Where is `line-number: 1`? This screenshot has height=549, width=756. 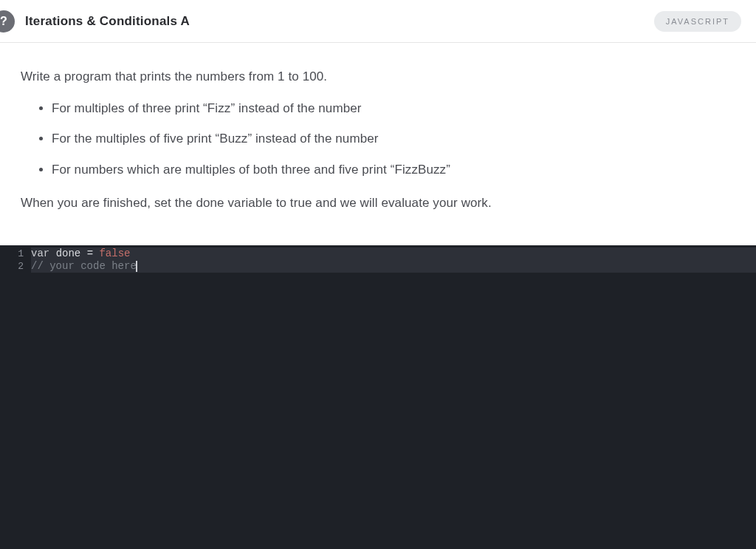 line-number: 1 is located at coordinates (12, 254).